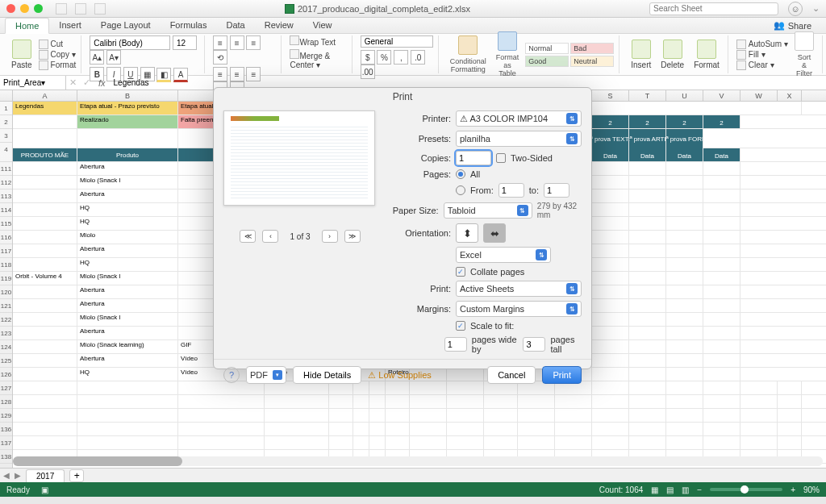 The image size is (826, 504). I want to click on pages-all-radio, so click(461, 174).